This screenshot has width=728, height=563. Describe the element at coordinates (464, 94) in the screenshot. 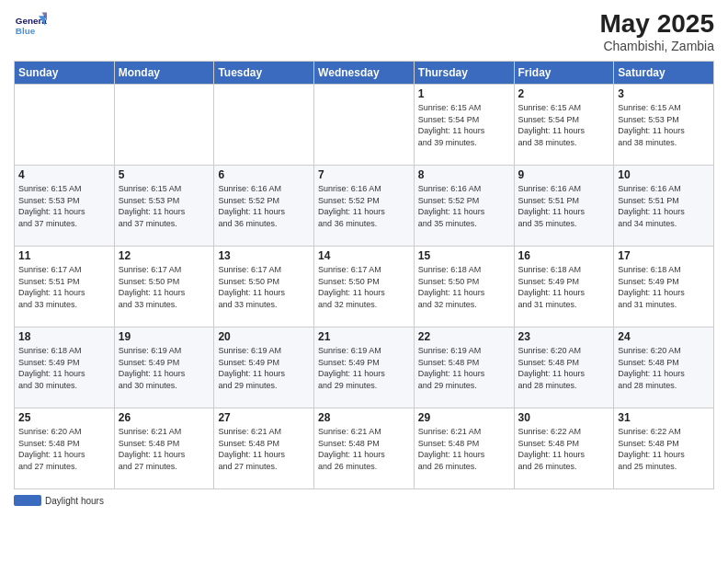

I see `day-number: 1` at that location.